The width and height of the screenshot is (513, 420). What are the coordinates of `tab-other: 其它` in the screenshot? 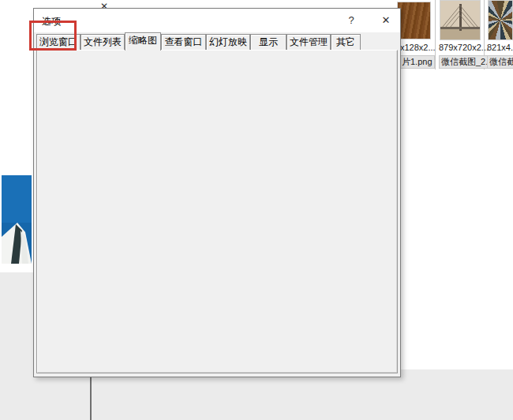 It's located at (346, 42).